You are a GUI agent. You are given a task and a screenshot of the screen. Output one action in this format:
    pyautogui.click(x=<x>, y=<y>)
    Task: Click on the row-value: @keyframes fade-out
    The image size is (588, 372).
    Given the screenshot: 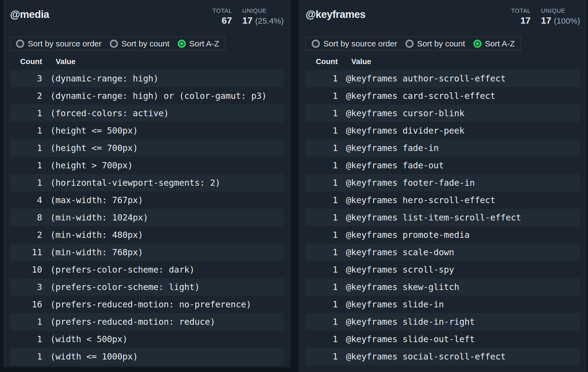 What is the action you would take?
    pyautogui.click(x=391, y=165)
    